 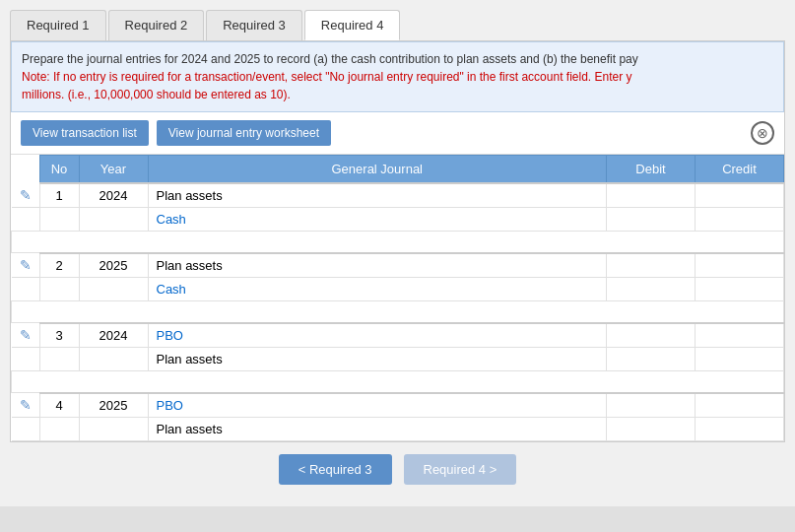 I want to click on col-header-general-journal: General Journal, so click(x=377, y=169).